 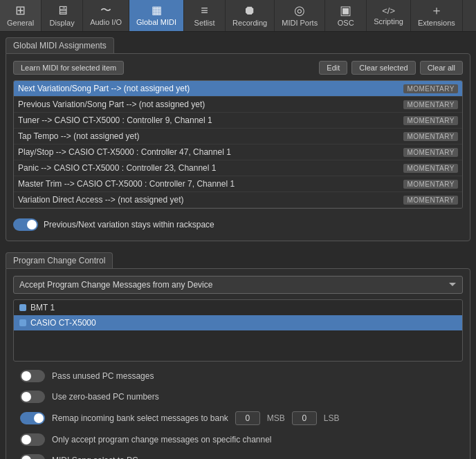 I want to click on scripting-icon: </>, so click(x=389, y=11).